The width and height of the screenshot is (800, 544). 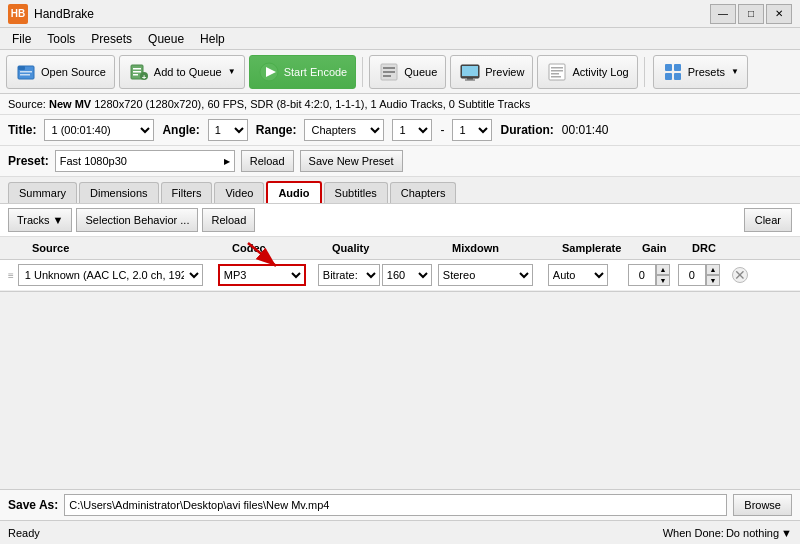 What do you see at coordinates (598, 248) in the screenshot?
I see `th-samplerate: Samplerate` at bounding box center [598, 248].